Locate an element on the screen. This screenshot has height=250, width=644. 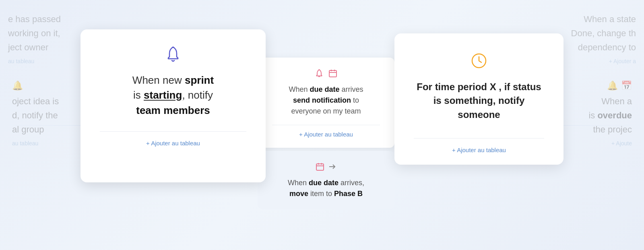
ghost-right-lower-link: + Ajoute is located at coordinates (610, 143).